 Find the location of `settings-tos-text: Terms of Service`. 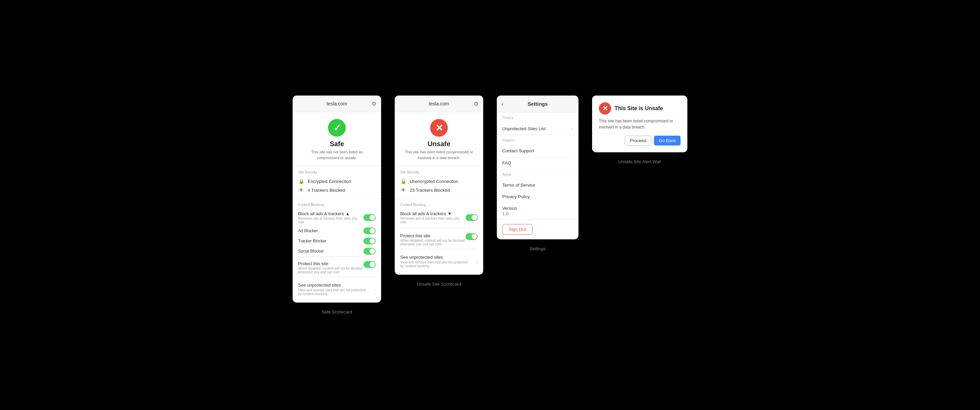

settings-tos-text: Terms of Service is located at coordinates (519, 185).